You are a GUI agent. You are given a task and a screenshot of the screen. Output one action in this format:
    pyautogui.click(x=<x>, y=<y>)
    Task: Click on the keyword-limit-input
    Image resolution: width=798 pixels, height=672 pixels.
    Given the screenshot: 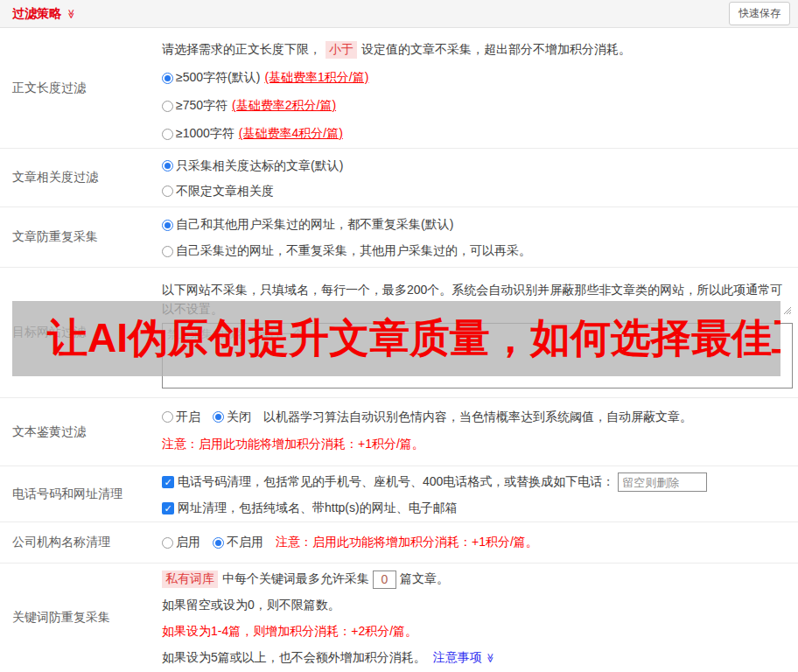 What is the action you would take?
    pyautogui.click(x=385, y=579)
    